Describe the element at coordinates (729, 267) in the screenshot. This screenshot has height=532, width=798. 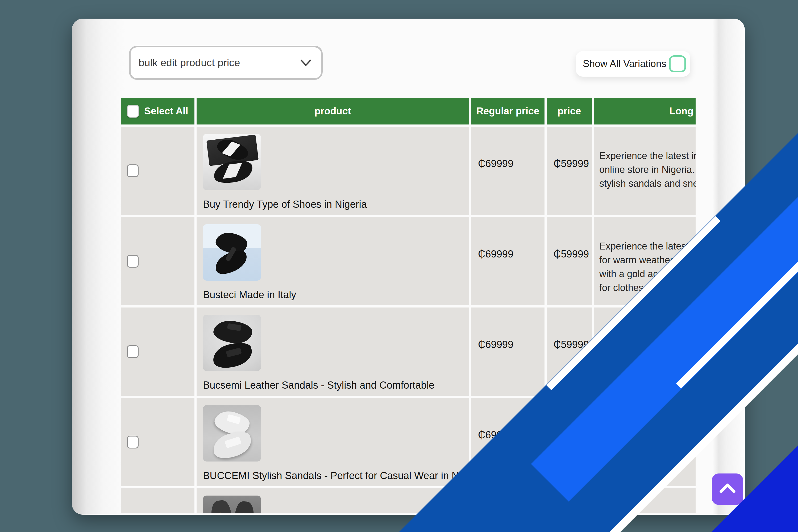
I see `card-right-edge` at that location.